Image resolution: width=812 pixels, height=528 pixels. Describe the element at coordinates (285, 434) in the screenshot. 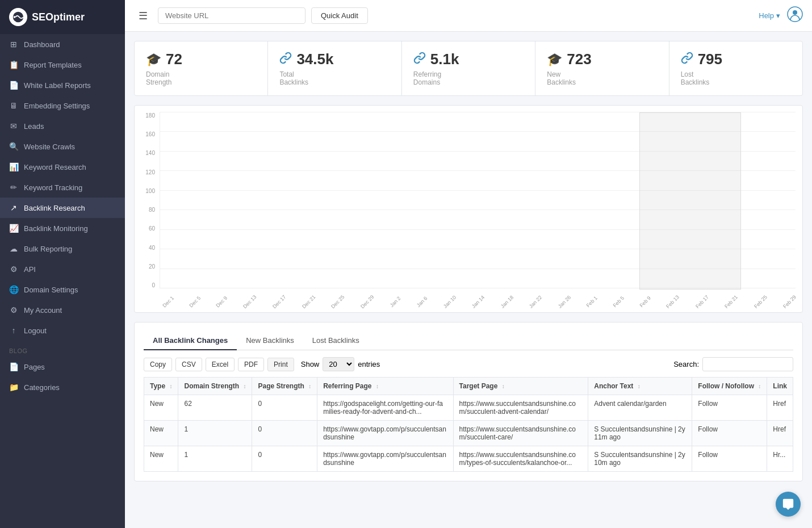

I see `page-strength-cell: 0` at that location.